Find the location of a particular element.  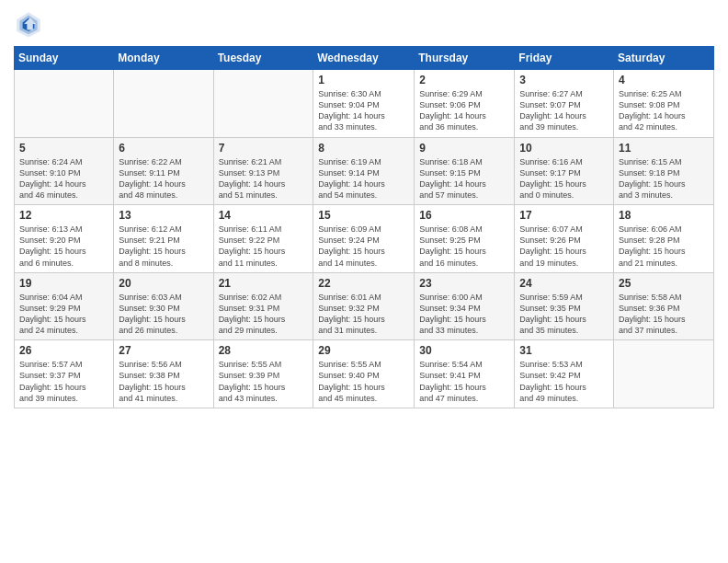

day-info: Sunrise: 6:02 AM Sunset: 9:31 PM Dayligh… is located at coordinates (264, 315).